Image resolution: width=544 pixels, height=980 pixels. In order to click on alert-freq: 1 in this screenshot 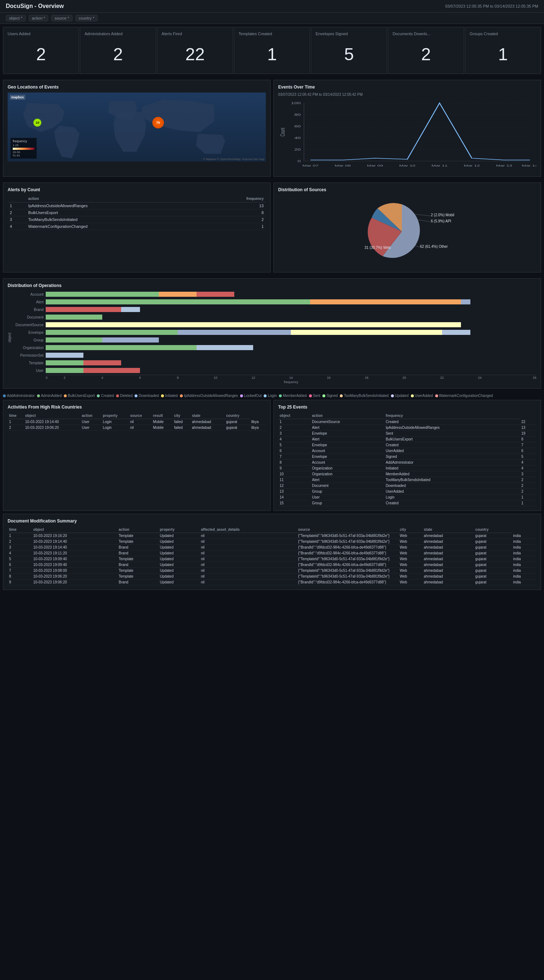, I will do `click(235, 227)`.